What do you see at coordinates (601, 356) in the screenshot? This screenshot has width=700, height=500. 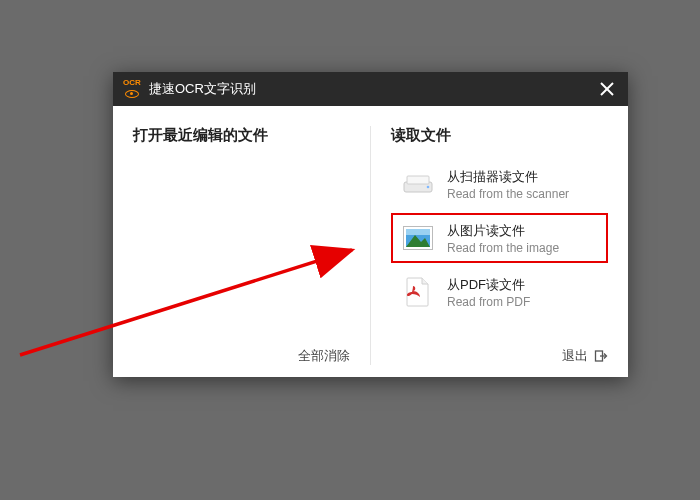 I see `exit-icon` at bounding box center [601, 356].